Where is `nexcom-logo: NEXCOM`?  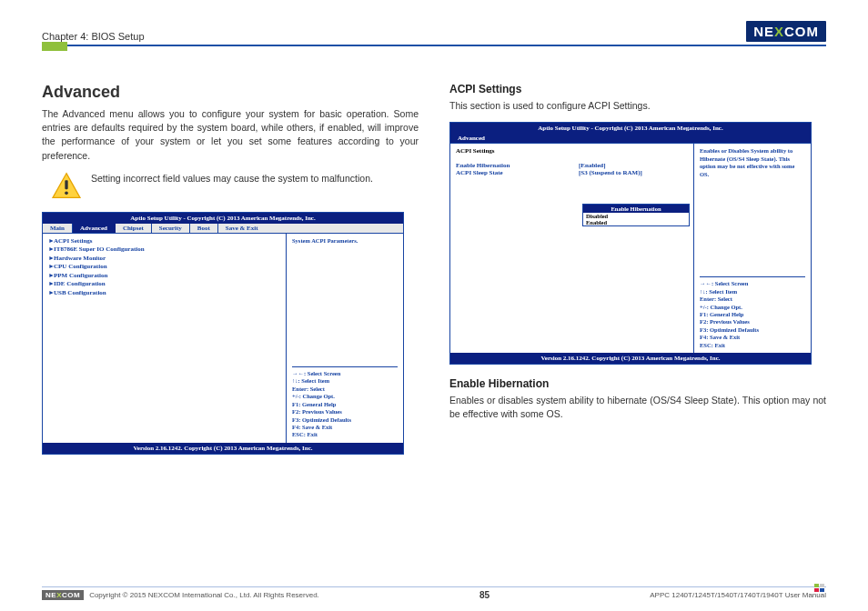
nexcom-logo: NEXCOM is located at coordinates (786, 31).